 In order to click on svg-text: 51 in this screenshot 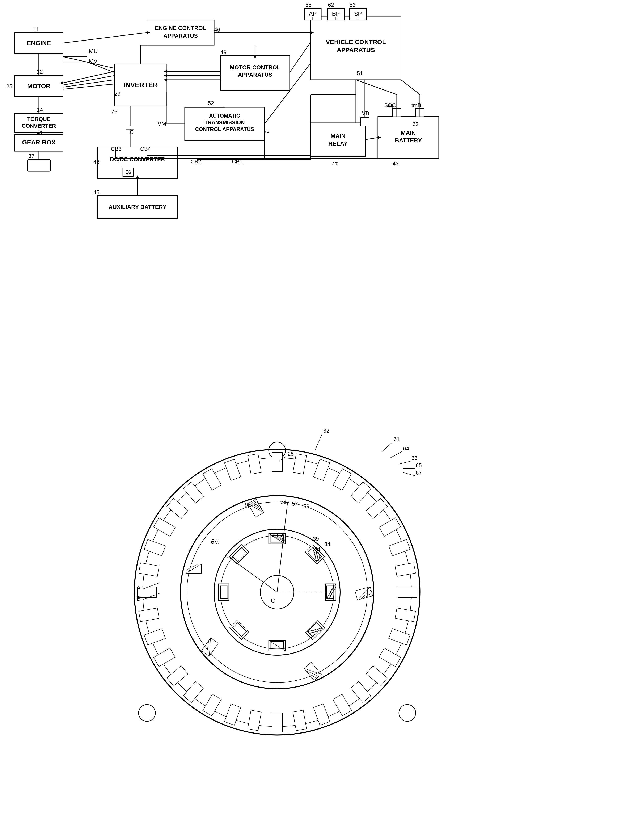, I will do `click(360, 73)`.